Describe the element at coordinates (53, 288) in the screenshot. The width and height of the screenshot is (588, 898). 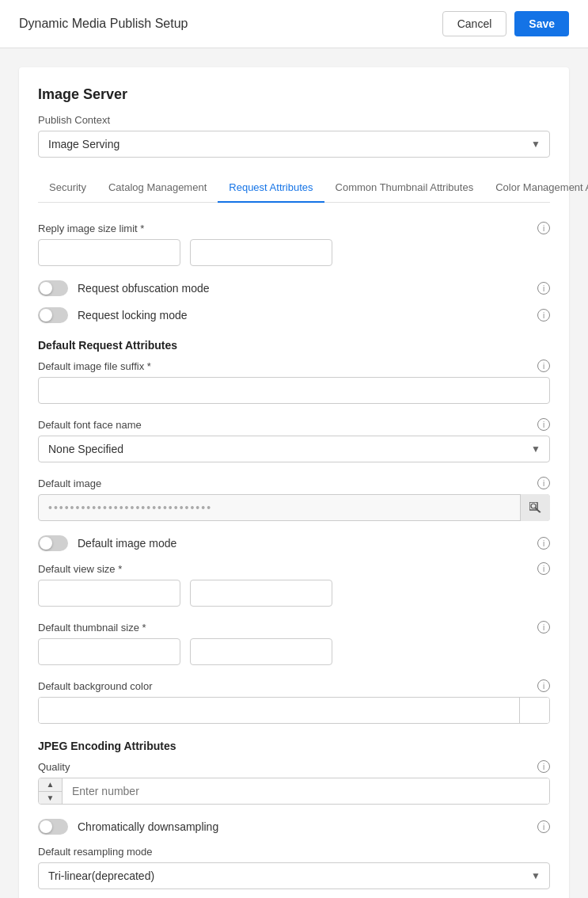
I see `obfuscation-slider` at that location.